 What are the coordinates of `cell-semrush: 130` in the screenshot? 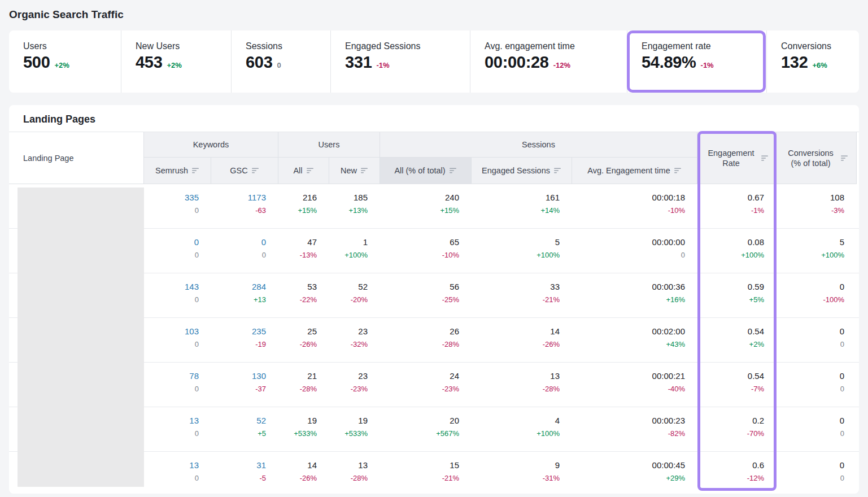 It's located at (177, 473).